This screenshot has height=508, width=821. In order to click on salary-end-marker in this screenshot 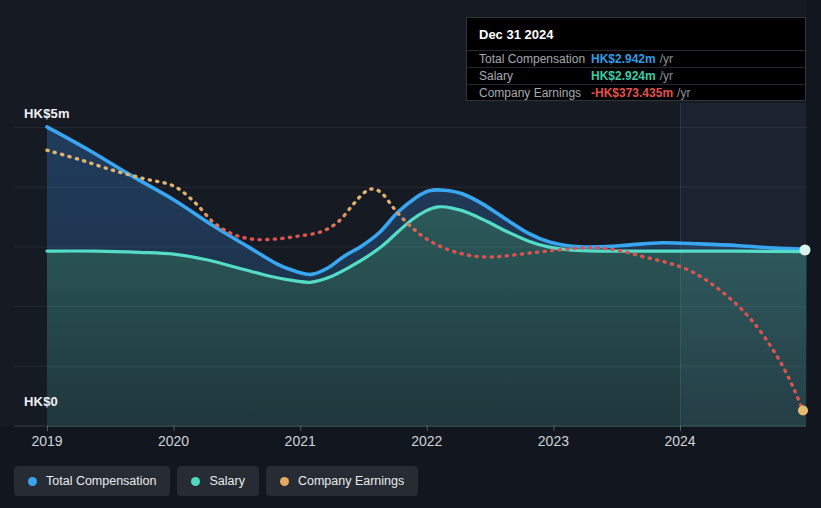, I will do `click(806, 250)`.